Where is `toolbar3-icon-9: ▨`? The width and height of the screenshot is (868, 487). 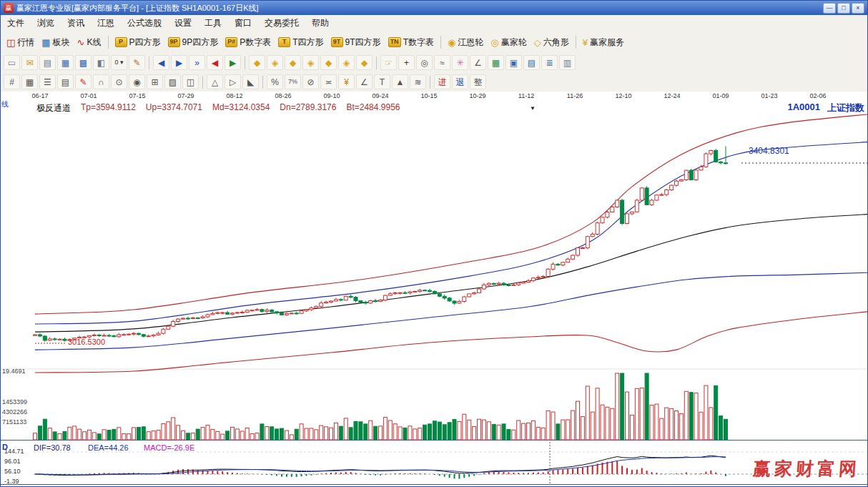
toolbar3-icon-9: ▨ is located at coordinates (173, 82).